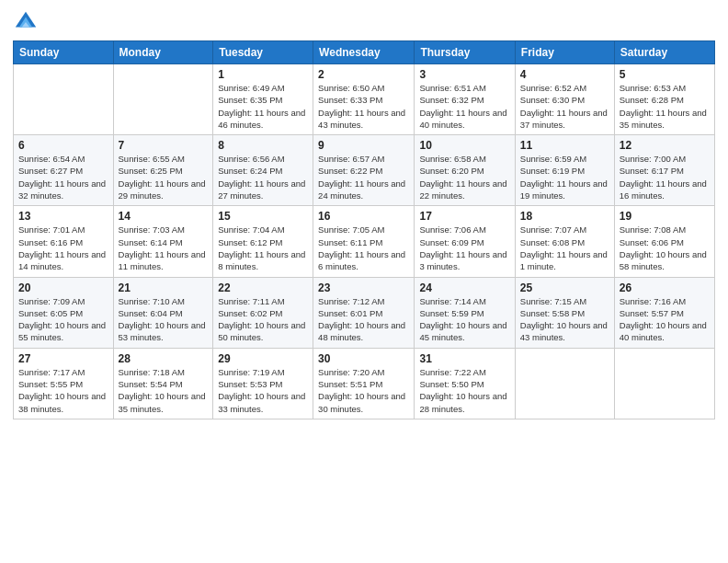  I want to click on calendar-cell: 29Sunrise: 7:19 AM Sunset: 5:53 PM Dayli…, so click(263, 383).